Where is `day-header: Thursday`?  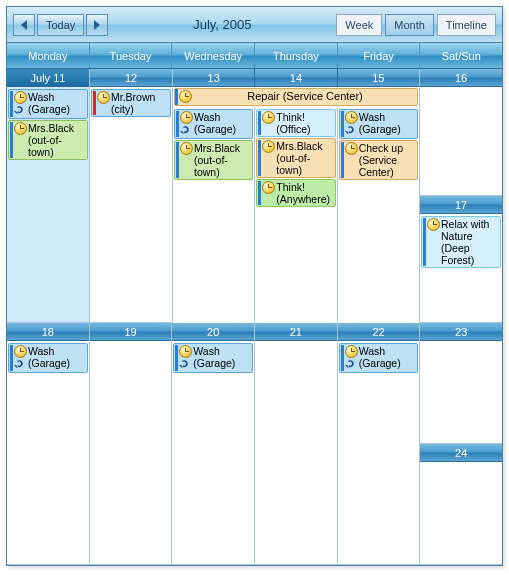
day-header: Thursday is located at coordinates (296, 56).